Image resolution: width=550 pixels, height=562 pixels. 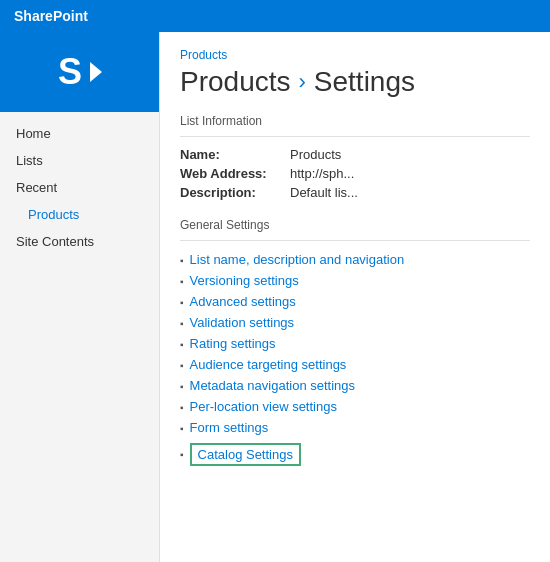 I want to click on catalog-settings-link: Catalog Settings, so click(x=246, y=454).